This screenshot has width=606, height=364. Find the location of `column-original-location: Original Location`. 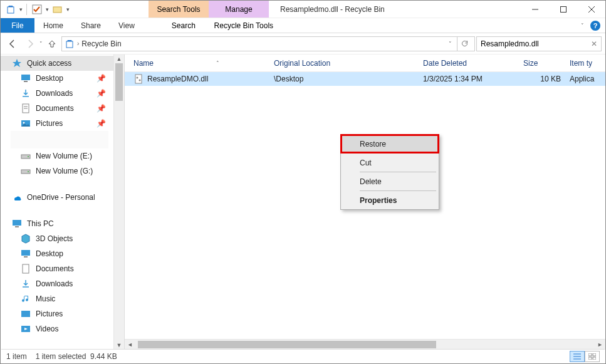

column-original-location: Original Location is located at coordinates (348, 63).